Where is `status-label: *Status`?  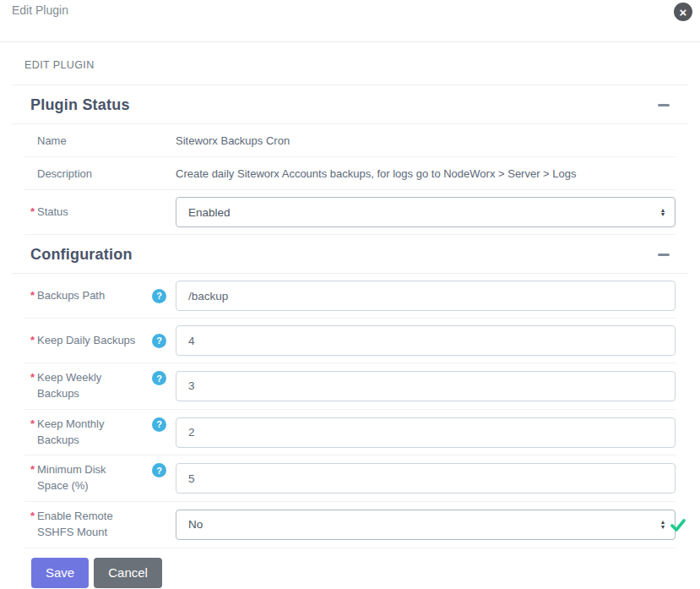
status-label: *Status is located at coordinates (49, 213).